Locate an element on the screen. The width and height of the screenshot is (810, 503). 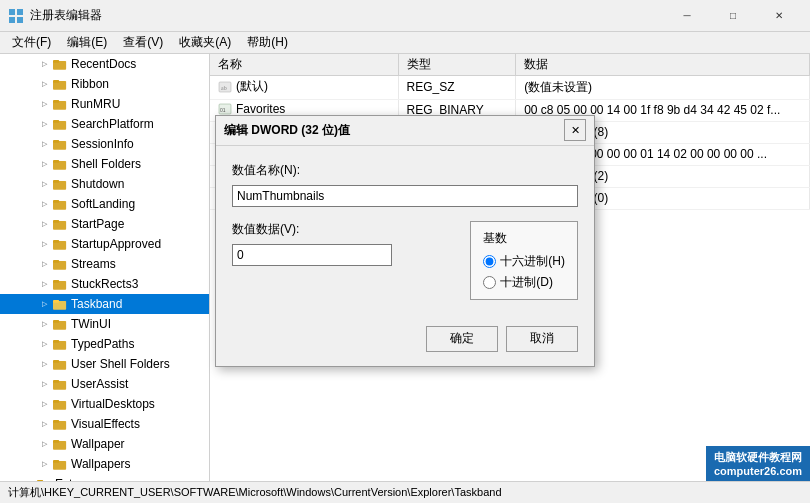
cell-data: (数值未设置) is located at coordinates (663, 88).